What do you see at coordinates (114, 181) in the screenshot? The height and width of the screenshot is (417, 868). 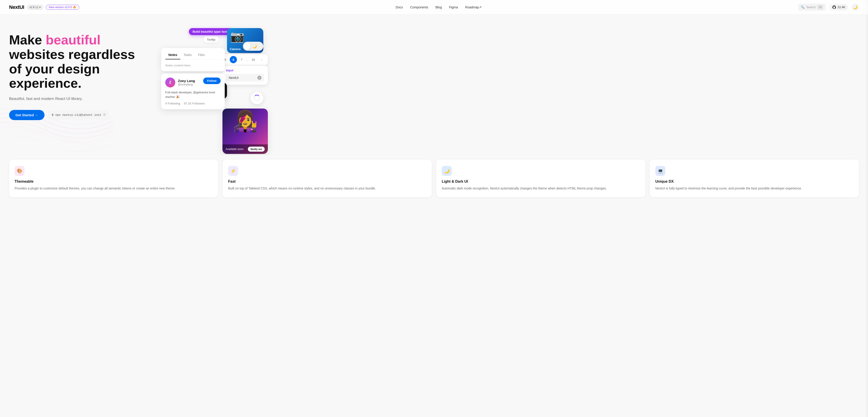 I see `themeable-title: Themeable` at bounding box center [114, 181].